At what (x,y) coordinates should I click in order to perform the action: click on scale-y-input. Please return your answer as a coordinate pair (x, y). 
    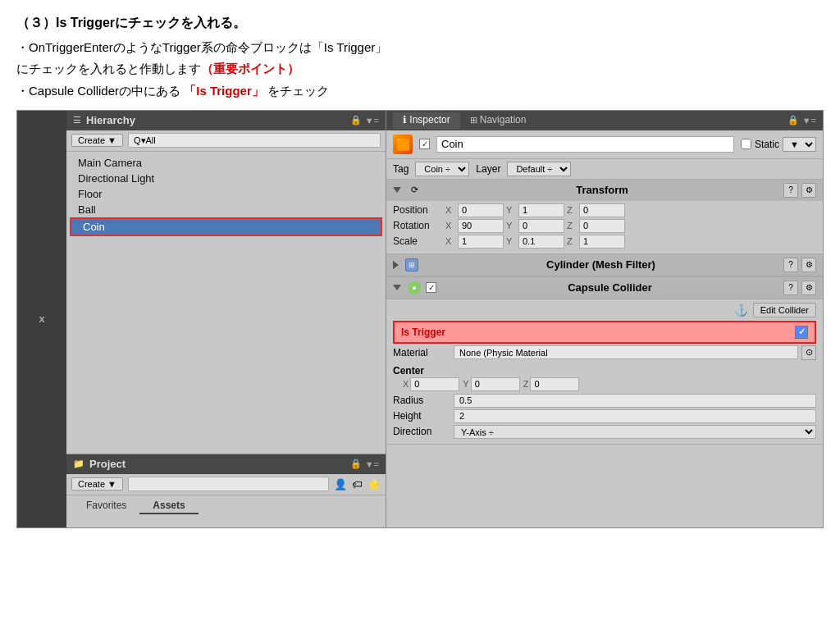
    Looking at the image, I should click on (541, 241).